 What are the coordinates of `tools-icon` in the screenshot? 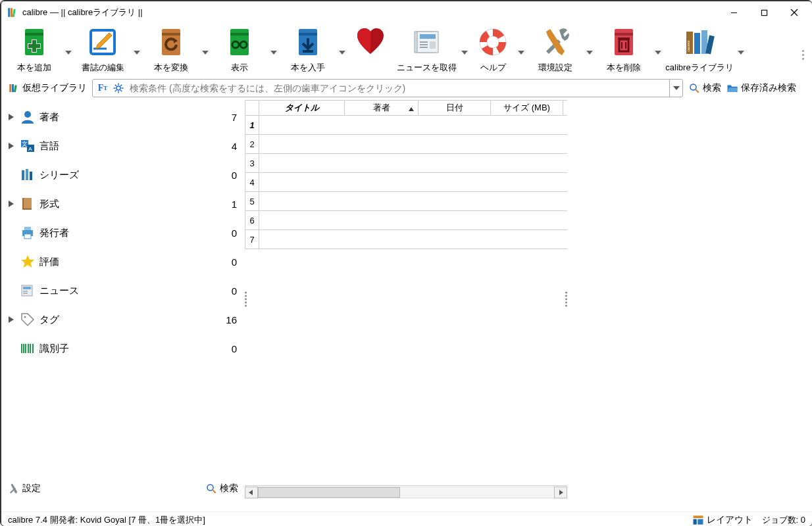 It's located at (555, 42).